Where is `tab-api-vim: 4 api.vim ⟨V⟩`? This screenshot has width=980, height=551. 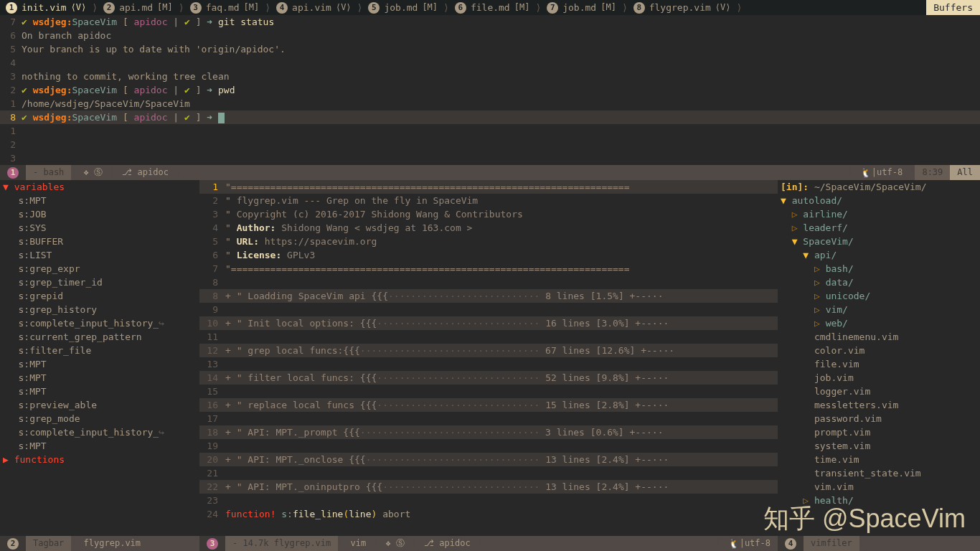 tab-api-vim: 4 api.vim ⟨V⟩ is located at coordinates (314, 7).